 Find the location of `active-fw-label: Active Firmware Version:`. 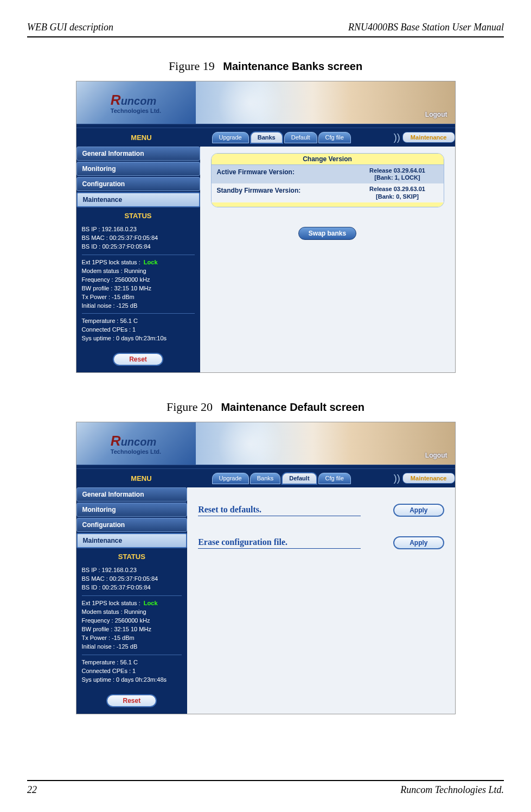

active-fw-label: Active Firmware Version: is located at coordinates (282, 174).